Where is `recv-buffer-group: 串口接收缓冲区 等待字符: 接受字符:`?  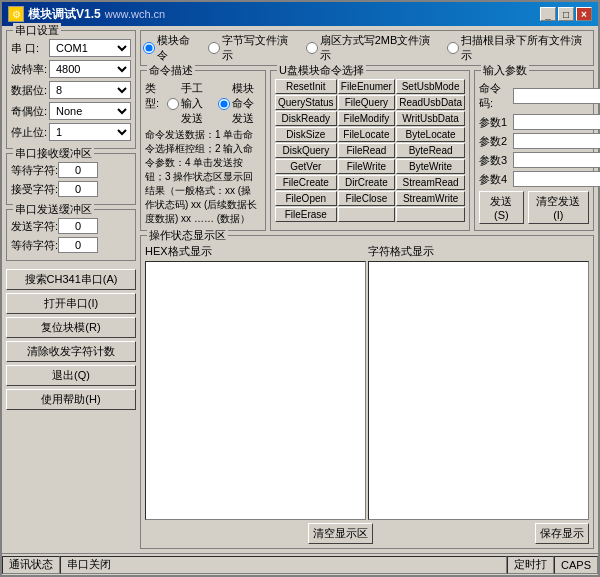 recv-buffer-group: 串口接收缓冲区 等待字符: 接受字符: is located at coordinates (71, 179).